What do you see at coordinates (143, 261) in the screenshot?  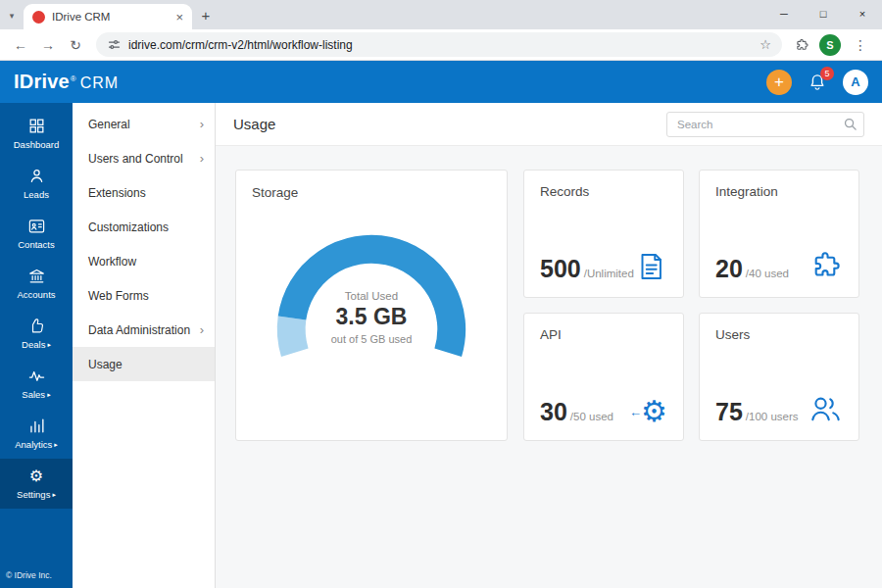 I see `settings-menu-workflow: Workflow` at bounding box center [143, 261].